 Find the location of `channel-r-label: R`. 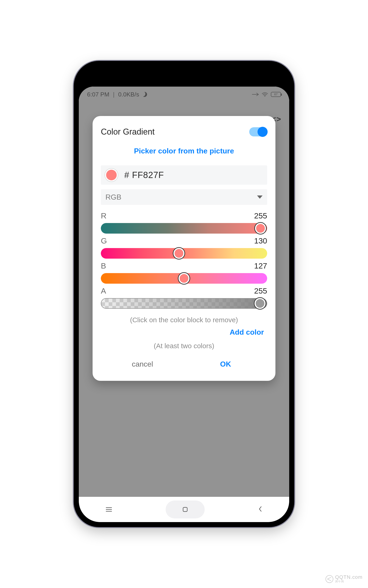

channel-r-label: R is located at coordinates (104, 216).